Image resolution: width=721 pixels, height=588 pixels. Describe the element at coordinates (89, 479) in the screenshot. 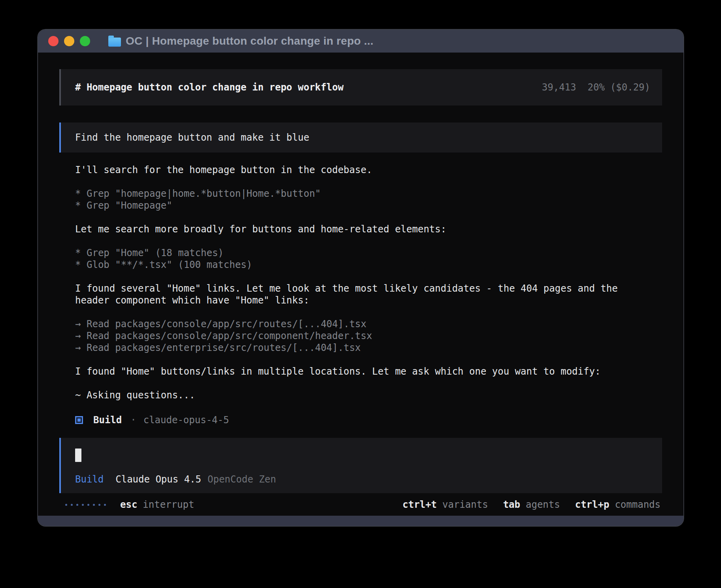

I see `active-agent-label: Build` at that location.